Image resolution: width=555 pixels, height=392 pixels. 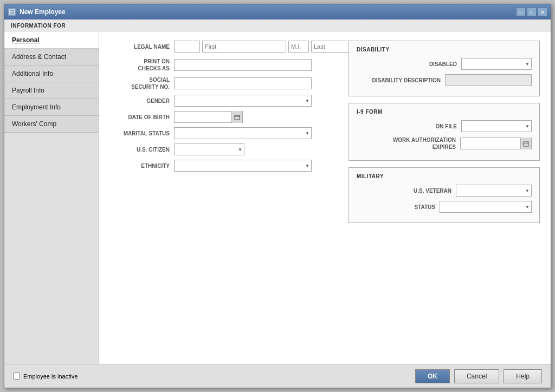 What do you see at coordinates (224, 101) in the screenshot?
I see `gender-row: GENDER Male Female` at bounding box center [224, 101].